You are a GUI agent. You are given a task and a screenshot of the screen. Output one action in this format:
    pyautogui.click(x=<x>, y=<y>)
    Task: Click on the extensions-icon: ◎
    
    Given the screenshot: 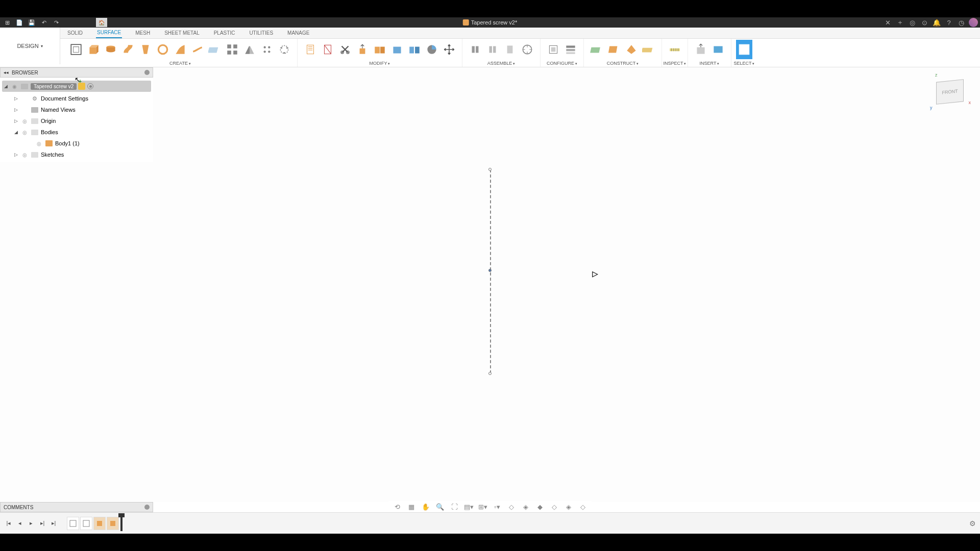 What is the action you would take?
    pyautogui.click(x=912, y=22)
    